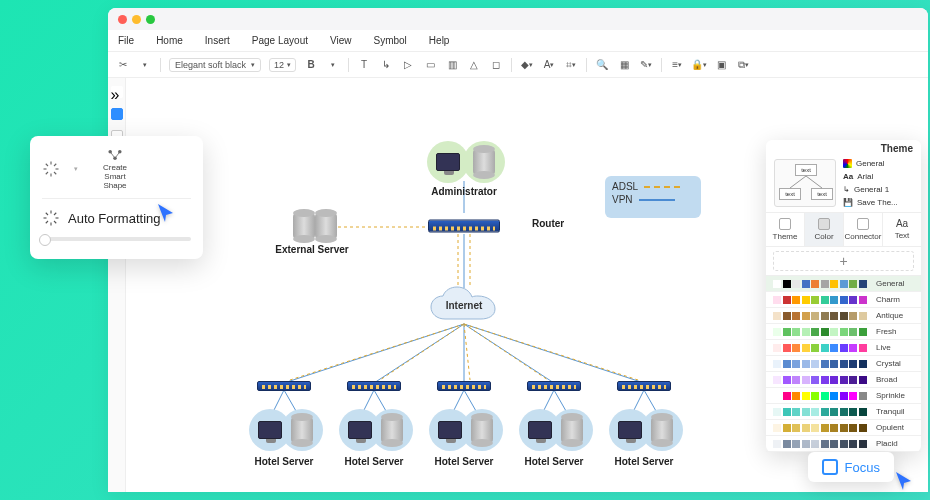  What do you see at coordinates (878, 164) in the screenshot?
I see `theme-row-general: General` at bounding box center [878, 164].